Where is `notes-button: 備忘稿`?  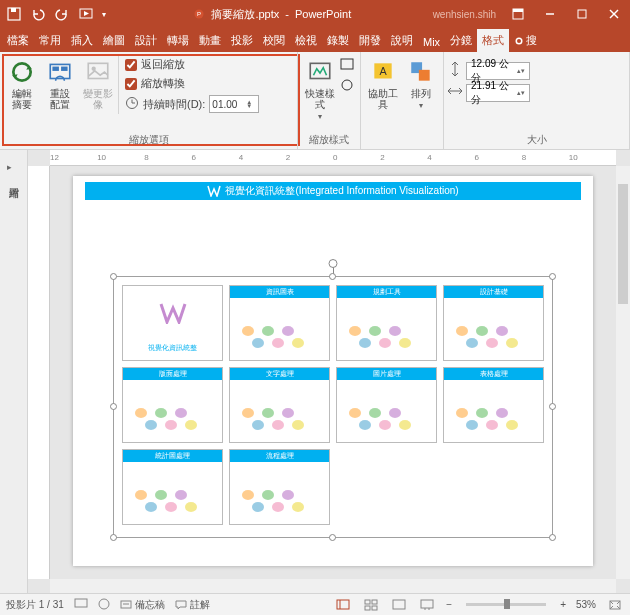 notes-button: 備忘稿 is located at coordinates (142, 605).